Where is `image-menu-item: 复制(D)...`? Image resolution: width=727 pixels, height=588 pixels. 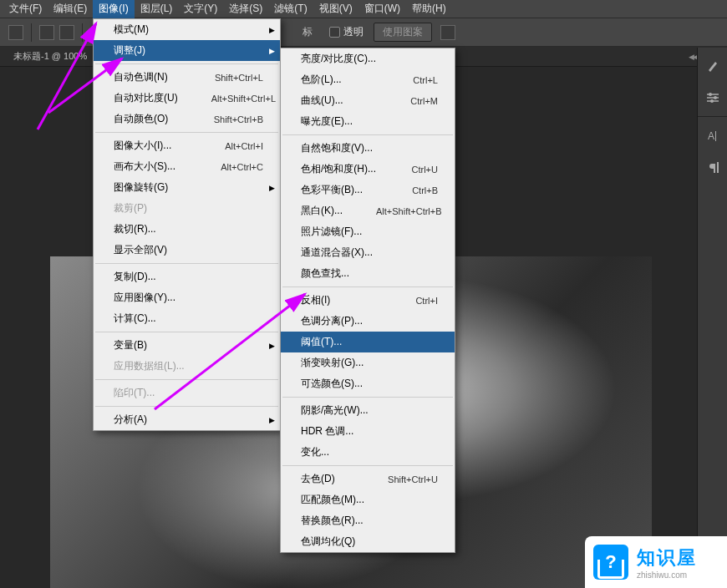
image-menu-item: 复制(D)... is located at coordinates (187, 277).